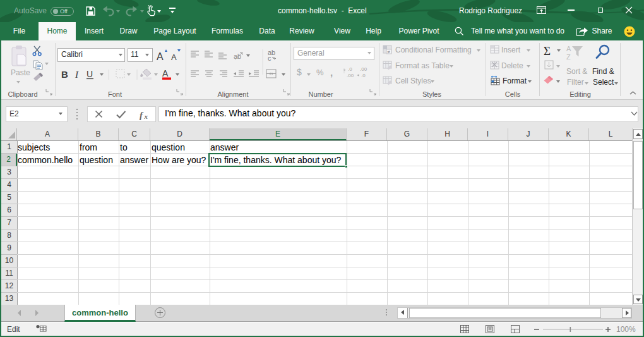 The height and width of the screenshot is (337, 644). I want to click on svg-text: c, so click(270, 58).